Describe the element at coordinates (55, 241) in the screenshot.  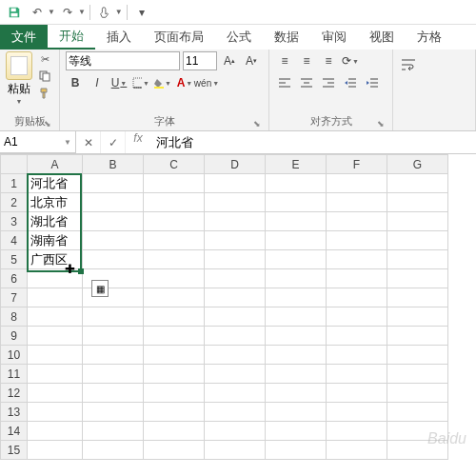
I see `cell-A4: 湖南省` at that location.